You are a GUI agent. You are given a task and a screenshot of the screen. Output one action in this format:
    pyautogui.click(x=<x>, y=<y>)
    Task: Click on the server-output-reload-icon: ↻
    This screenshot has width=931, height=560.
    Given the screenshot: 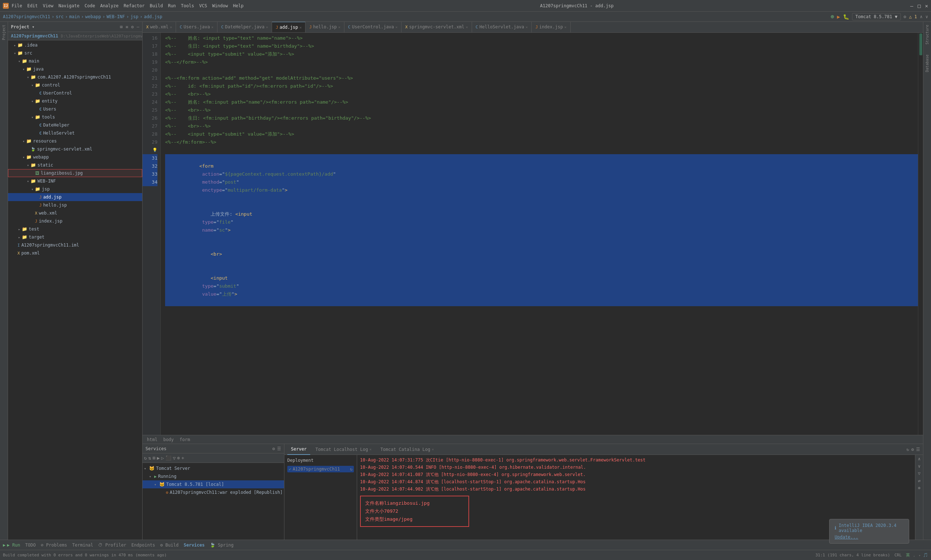 What is the action you would take?
    pyautogui.click(x=908, y=449)
    